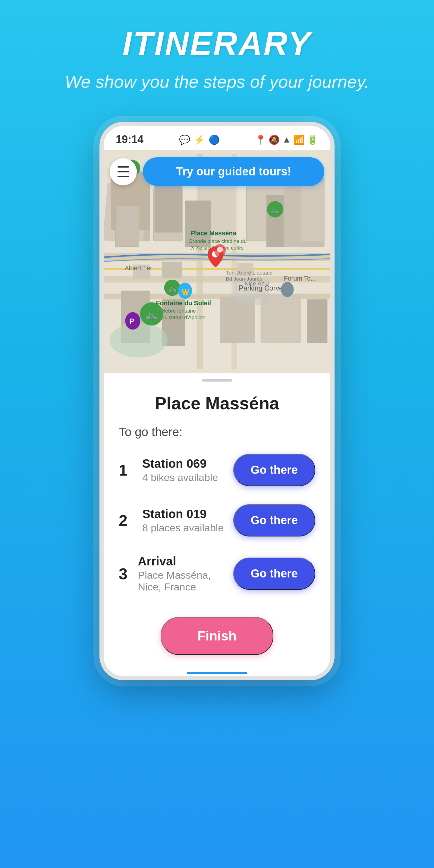  Describe the element at coordinates (184, 303) in the screenshot. I see `svg-text: Fontaine du Soleil` at that location.